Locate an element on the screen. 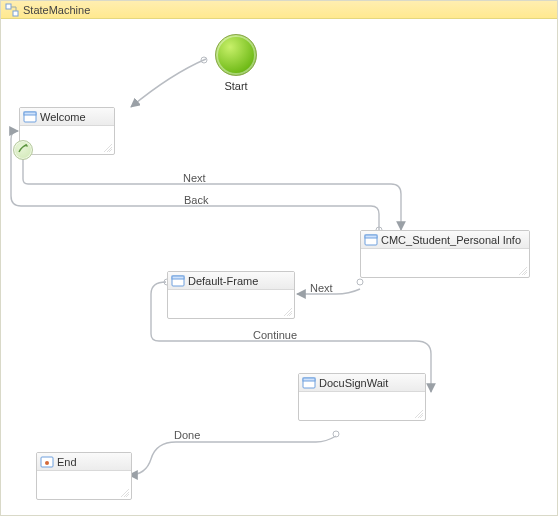 This screenshot has height=516, width=558. start-node: Start is located at coordinates (236, 63).